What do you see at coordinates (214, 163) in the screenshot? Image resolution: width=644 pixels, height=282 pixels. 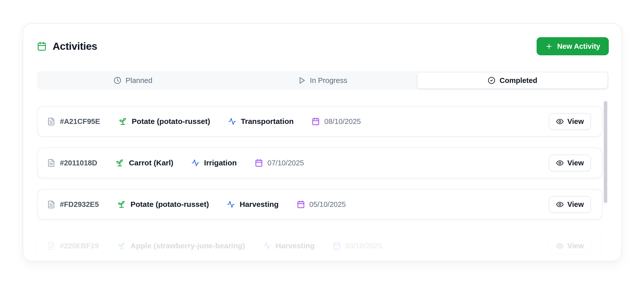 I see `activity-type-cell: Irrigation` at bounding box center [214, 163].